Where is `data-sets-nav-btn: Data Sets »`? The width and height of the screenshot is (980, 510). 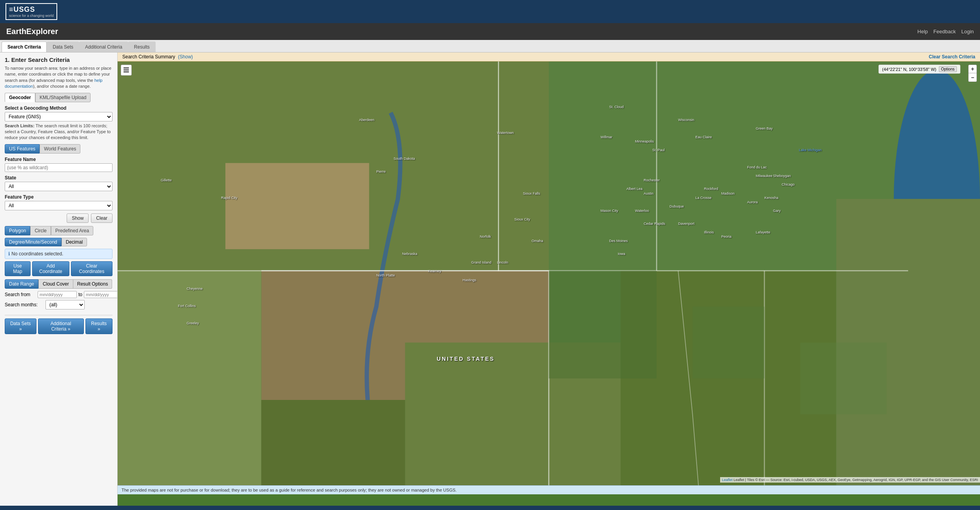
data-sets-nav-btn: Data Sets » is located at coordinates (20, 326).